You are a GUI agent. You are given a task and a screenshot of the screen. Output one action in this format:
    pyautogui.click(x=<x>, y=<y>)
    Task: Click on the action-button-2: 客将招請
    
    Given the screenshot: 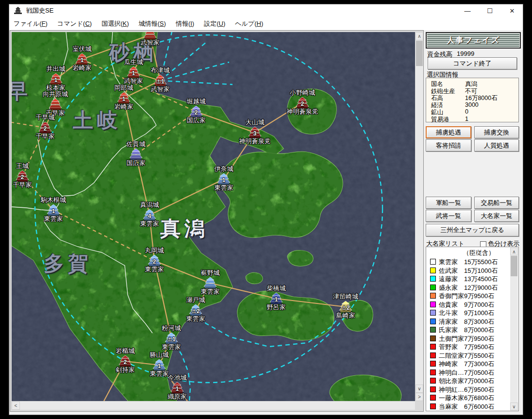 What is the action you would take?
    pyautogui.click(x=449, y=146)
    